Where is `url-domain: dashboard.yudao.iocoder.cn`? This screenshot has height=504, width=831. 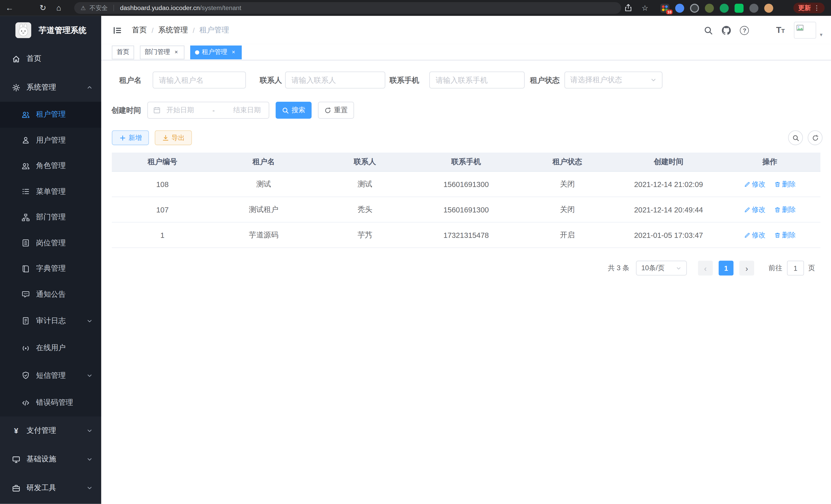
url-domain: dashboard.yudao.iocoder.cn is located at coordinates (160, 8).